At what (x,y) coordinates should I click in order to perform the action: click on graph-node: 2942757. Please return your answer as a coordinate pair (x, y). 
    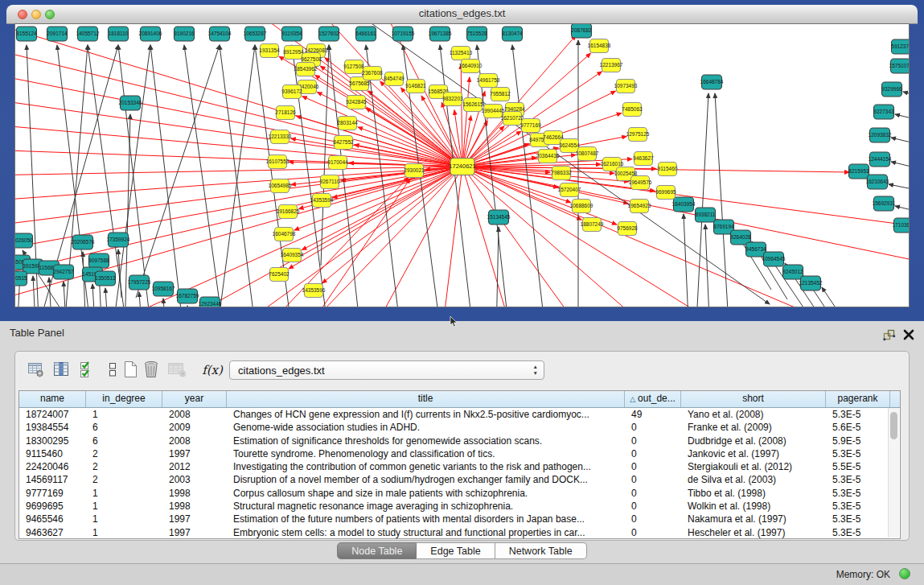
    Looking at the image, I should click on (64, 272).